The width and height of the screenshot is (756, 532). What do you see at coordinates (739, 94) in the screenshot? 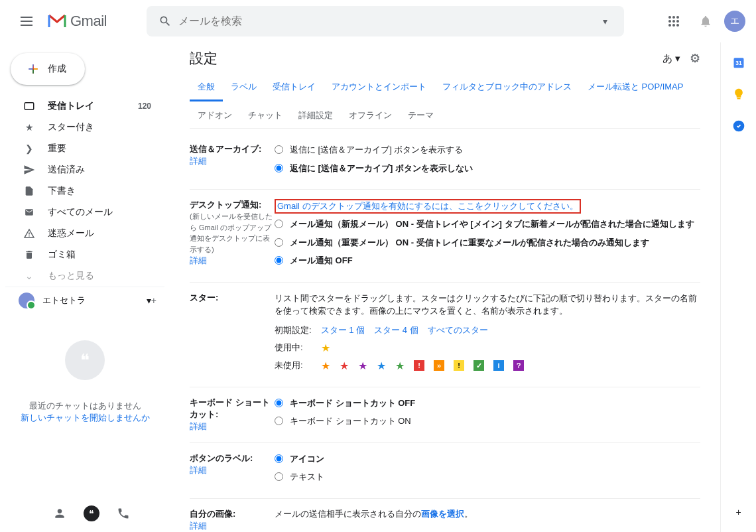
I see `keep-icon` at bounding box center [739, 94].